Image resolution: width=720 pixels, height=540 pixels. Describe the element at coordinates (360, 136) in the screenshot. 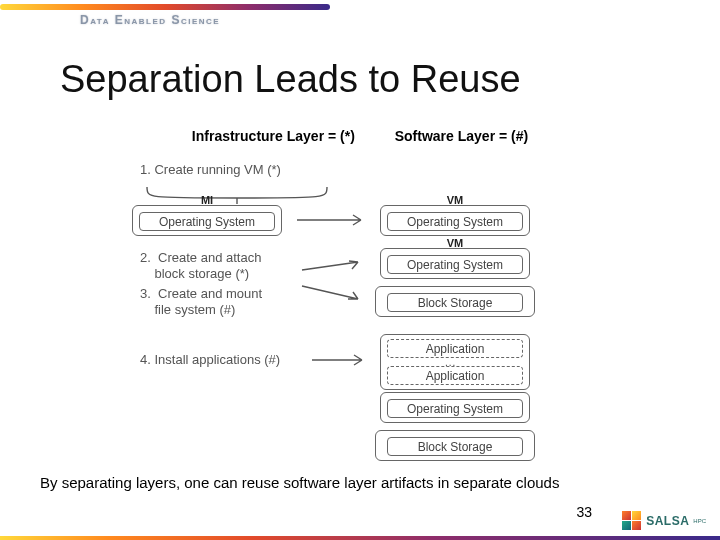

I see `legend: Infrastructure Layer = (*) Software Laye…` at that location.